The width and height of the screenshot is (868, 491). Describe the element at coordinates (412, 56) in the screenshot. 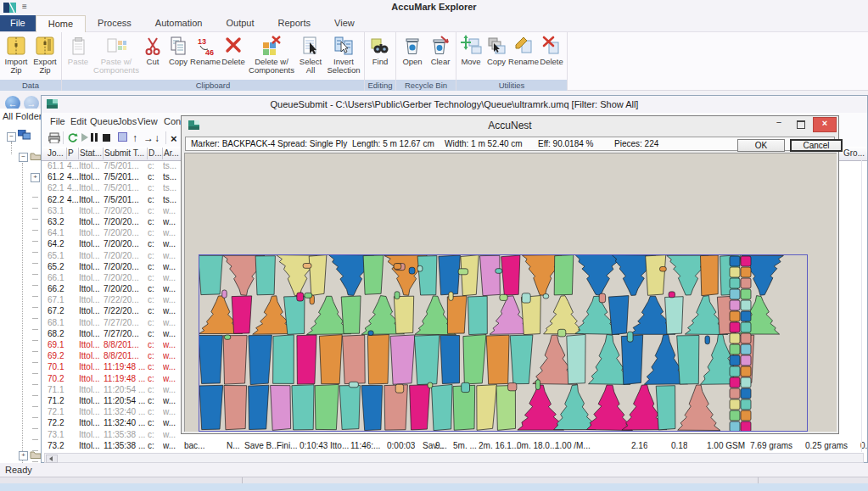

I see `recycle-open-button: Open` at that location.